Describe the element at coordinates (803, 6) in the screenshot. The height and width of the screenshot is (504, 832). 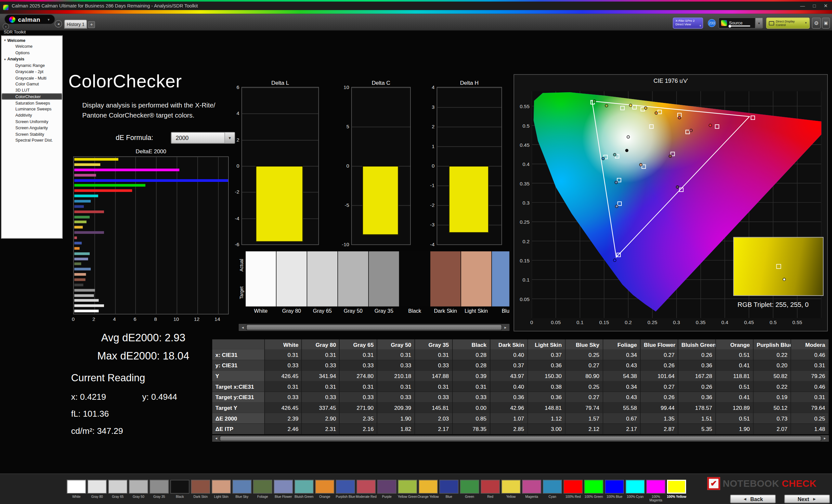
I see `minimize-button: —` at that location.